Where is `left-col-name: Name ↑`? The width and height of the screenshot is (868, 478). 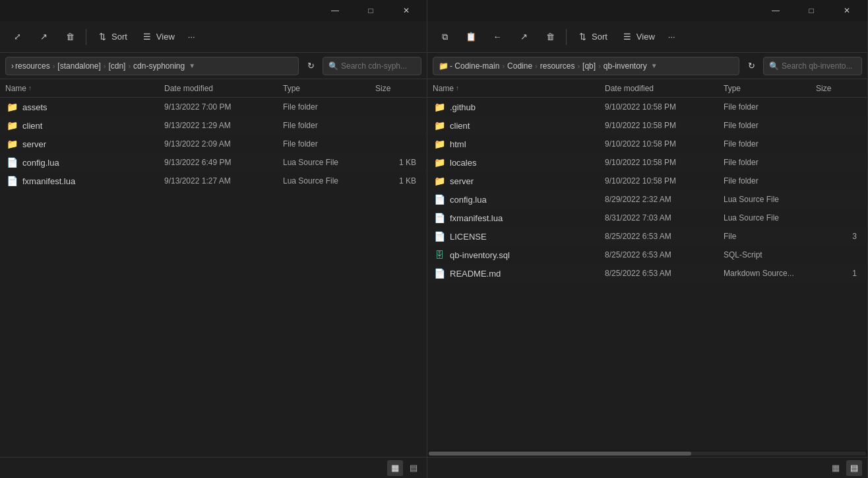
left-col-name: Name ↑ is located at coordinates (84, 88).